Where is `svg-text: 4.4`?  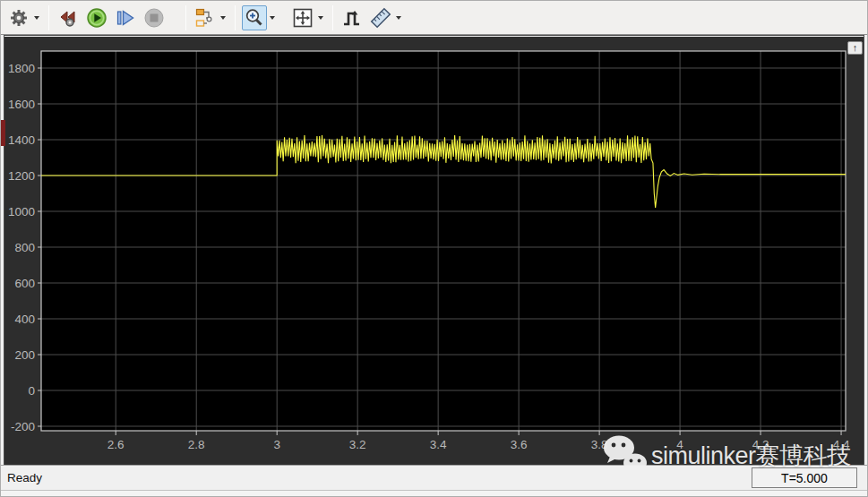 svg-text: 4.4 is located at coordinates (842, 444).